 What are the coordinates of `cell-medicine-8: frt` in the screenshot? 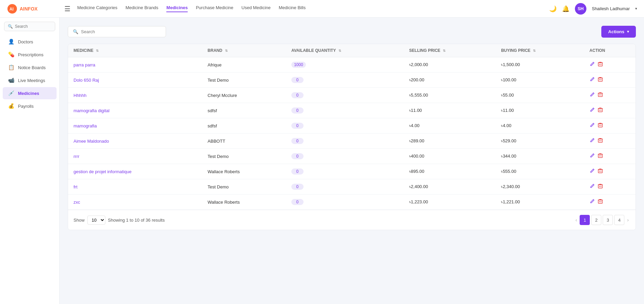 It's located at (135, 187).